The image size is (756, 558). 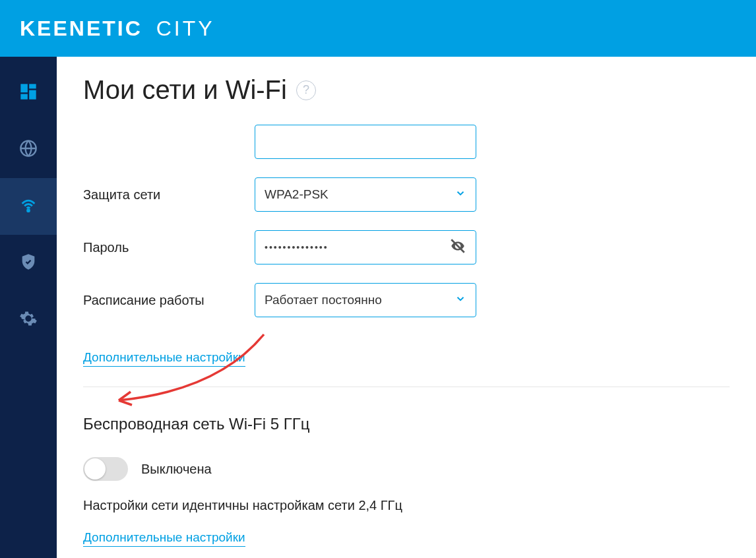 What do you see at coordinates (28, 320) in the screenshot?
I see `gear-icon` at bounding box center [28, 320].